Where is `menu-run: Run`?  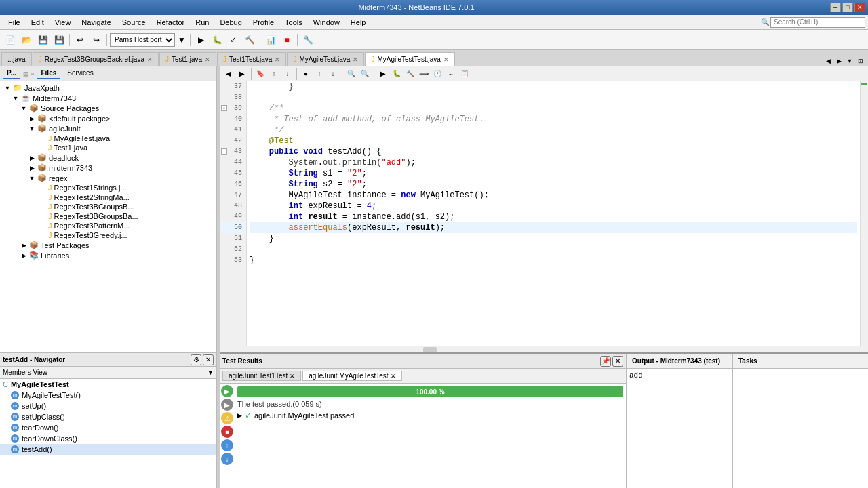
menu-run: Run is located at coordinates (202, 22).